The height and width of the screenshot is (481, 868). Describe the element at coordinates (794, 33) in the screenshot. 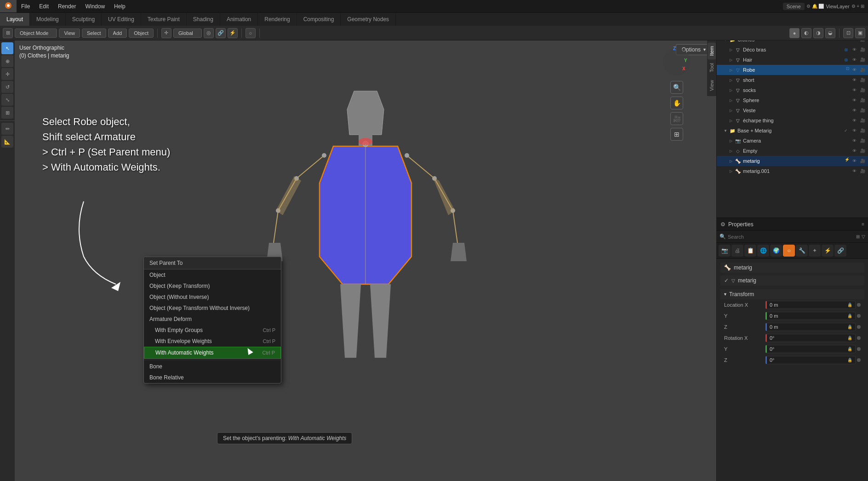

I see `viewport-shading-solid: ●` at that location.